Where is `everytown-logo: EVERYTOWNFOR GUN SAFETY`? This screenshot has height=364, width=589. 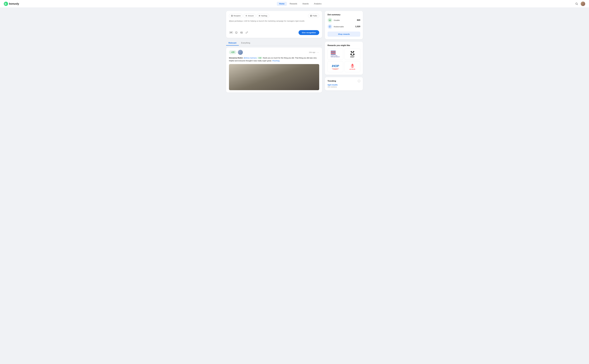
everytown-logo: EVERYTOWNFOR GUN SAFETY is located at coordinates (335, 54).